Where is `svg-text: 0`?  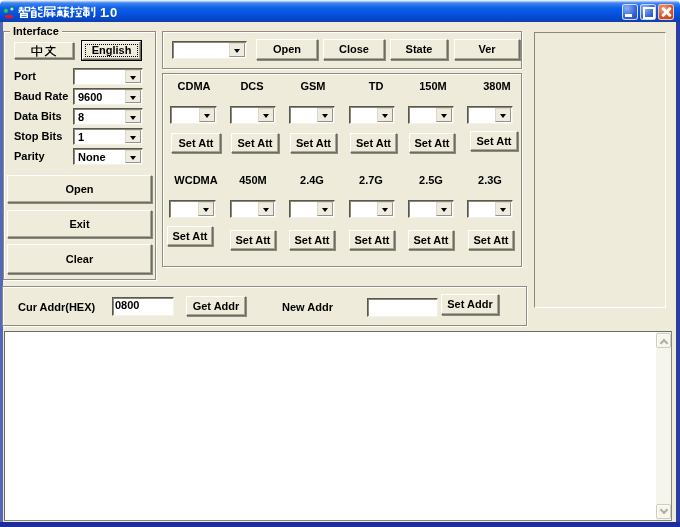
svg-text: 0 is located at coordinates (114, 12).